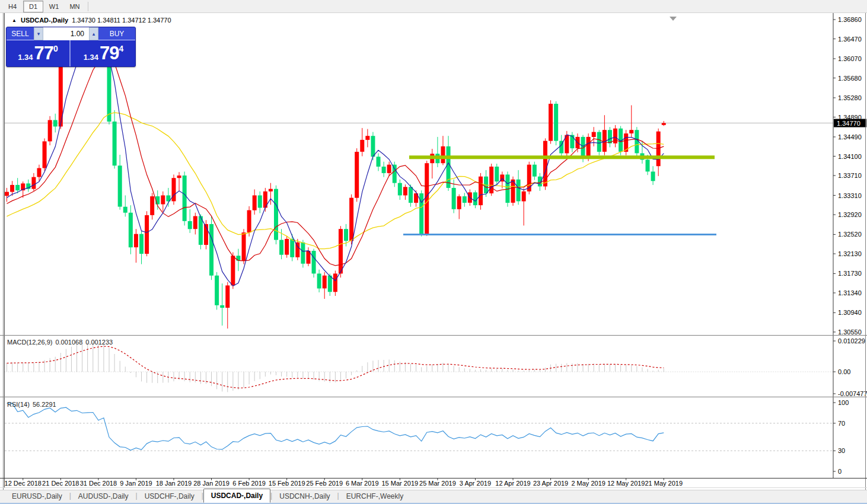  I want to click on chart-tab-usdcad: USDCAD-,Daily, so click(237, 496).